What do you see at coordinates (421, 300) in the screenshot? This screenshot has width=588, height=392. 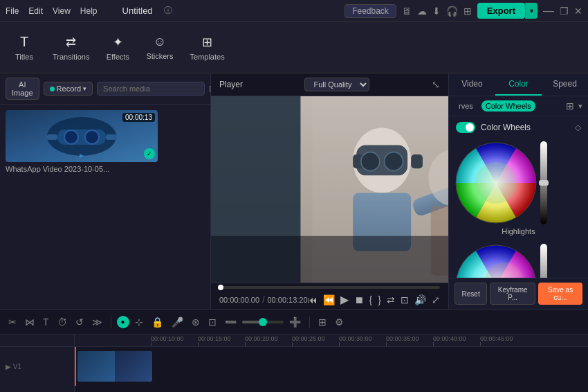 I see `volume-icon: 🔊` at bounding box center [421, 300].